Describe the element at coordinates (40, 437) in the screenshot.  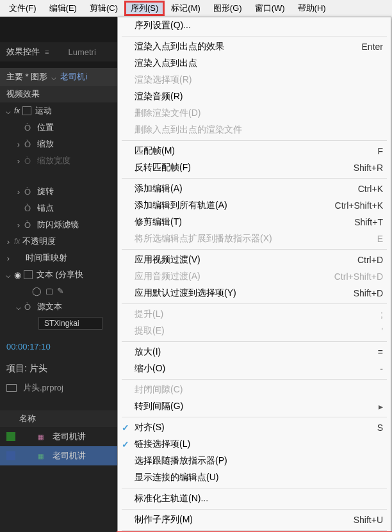
I see `sequence-icon: ▦` at that location.